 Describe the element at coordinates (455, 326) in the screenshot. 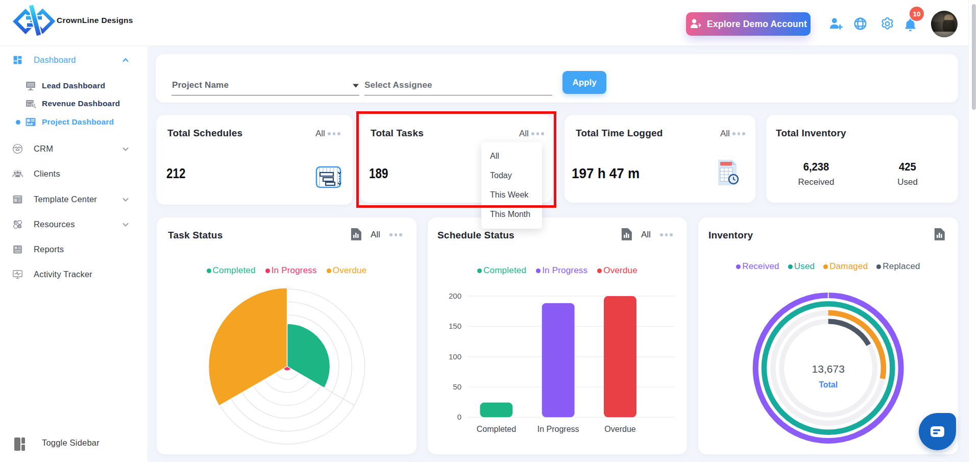

I see `svg-text: 150` at that location.